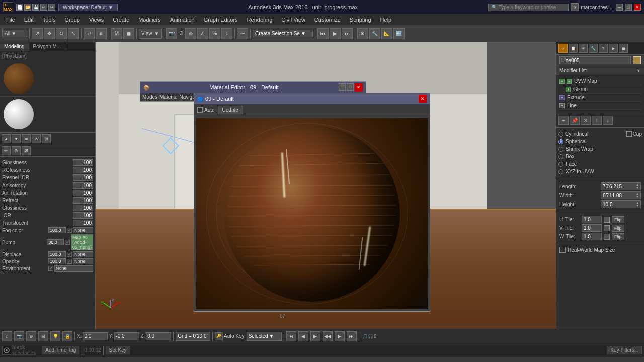 The height and width of the screenshot is (362, 644). What do you see at coordinates (37, 34) in the screenshot?
I see `select-icon: ↗` at bounding box center [37, 34].